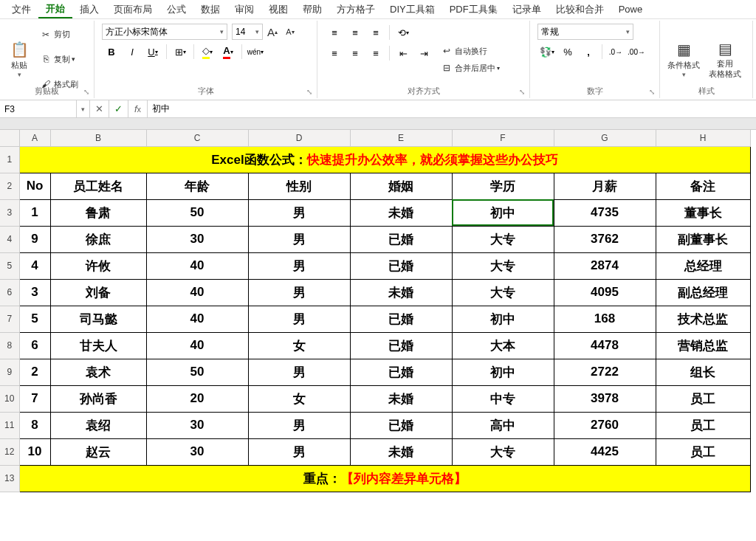 This screenshot has height=541, width=756. Describe the element at coordinates (547, 52) in the screenshot. I see `accounting-format-button: 💱▾` at that location.